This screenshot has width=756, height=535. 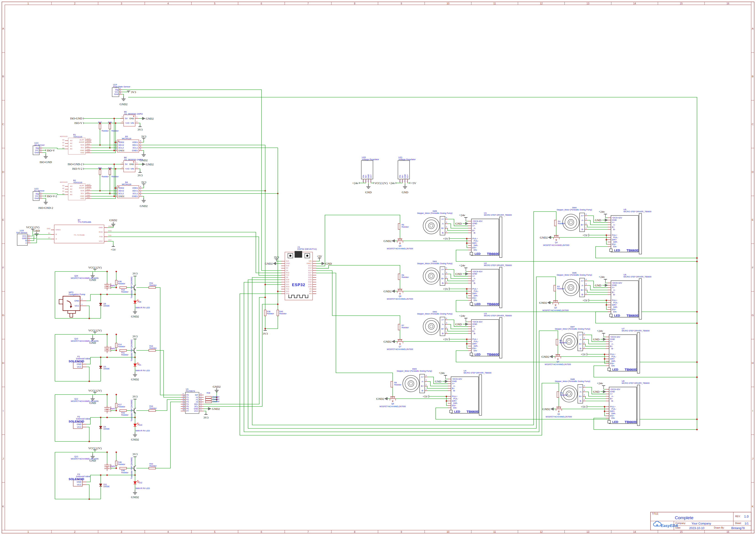 I want to click on net-5v: +5V, so click(x=446, y=289).